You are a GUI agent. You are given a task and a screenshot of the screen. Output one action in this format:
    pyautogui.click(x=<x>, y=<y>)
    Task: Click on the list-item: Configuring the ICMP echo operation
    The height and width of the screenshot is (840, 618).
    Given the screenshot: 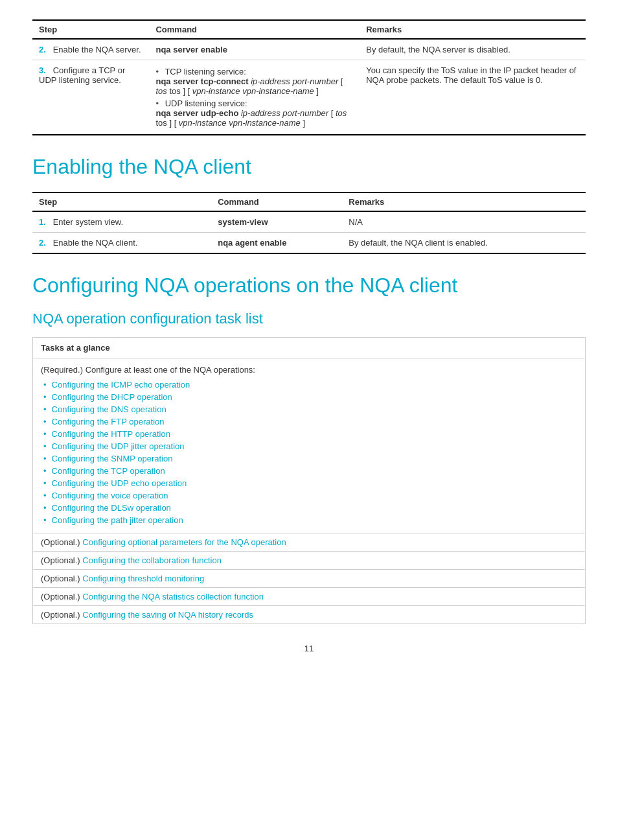 What is the action you would take?
    pyautogui.click(x=309, y=385)
    